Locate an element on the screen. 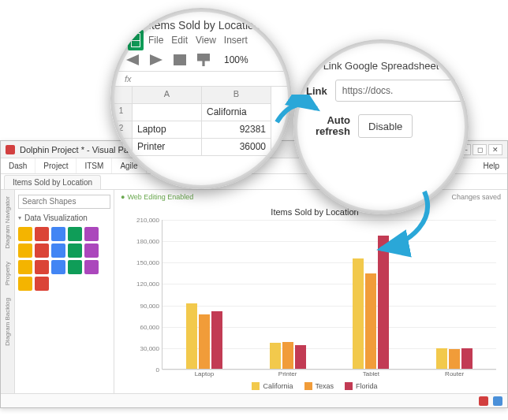 This screenshot has height=420, width=508. maximize-button: ◻ is located at coordinates (480, 150).